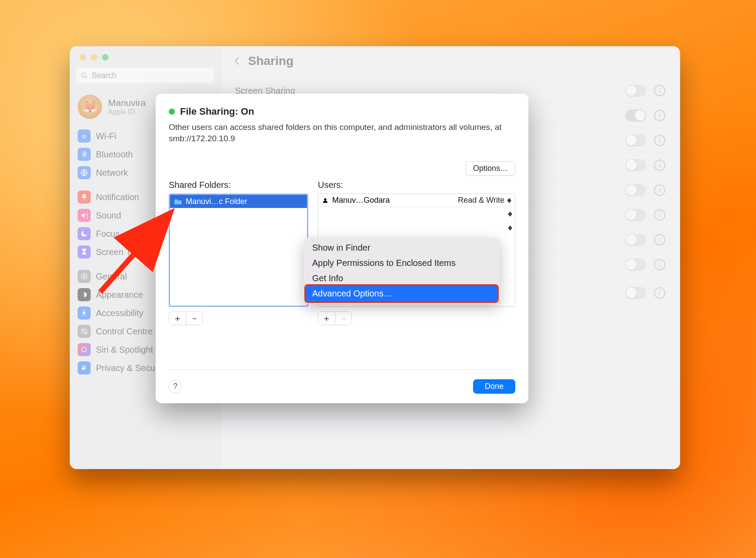 The height and width of the screenshot is (558, 756). I want to click on user-perm: Read & Write, so click(481, 201).